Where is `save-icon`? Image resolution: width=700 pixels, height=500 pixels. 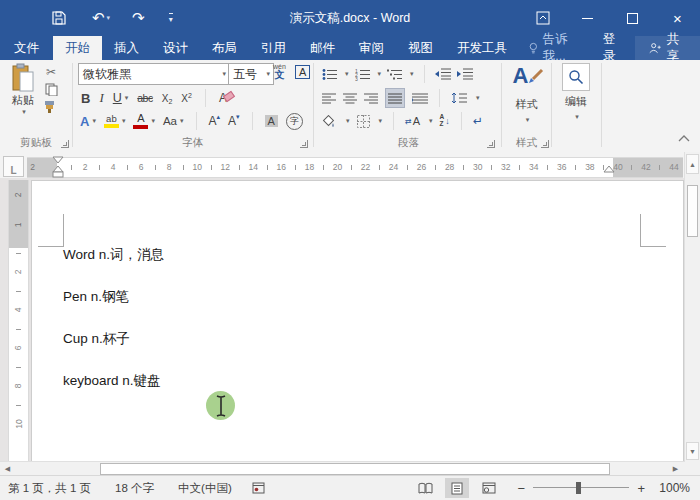
save-icon is located at coordinates (59, 18).